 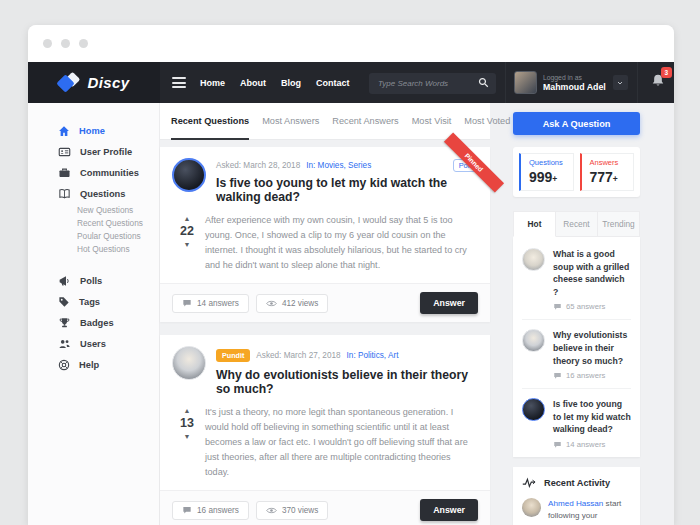 I want to click on nav-item-about: About, so click(x=253, y=83).